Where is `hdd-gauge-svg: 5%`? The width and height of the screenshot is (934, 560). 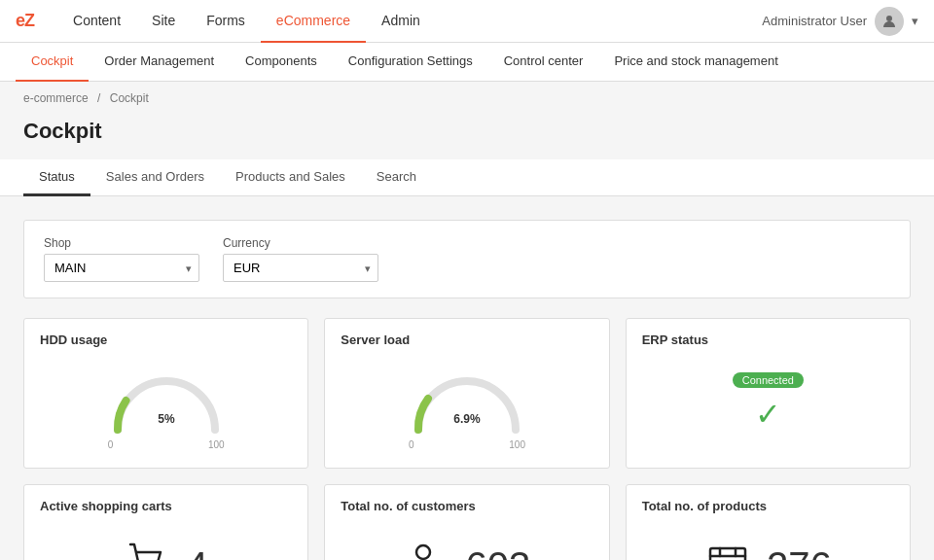 hdd-gauge-svg: 5% is located at coordinates (166, 401).